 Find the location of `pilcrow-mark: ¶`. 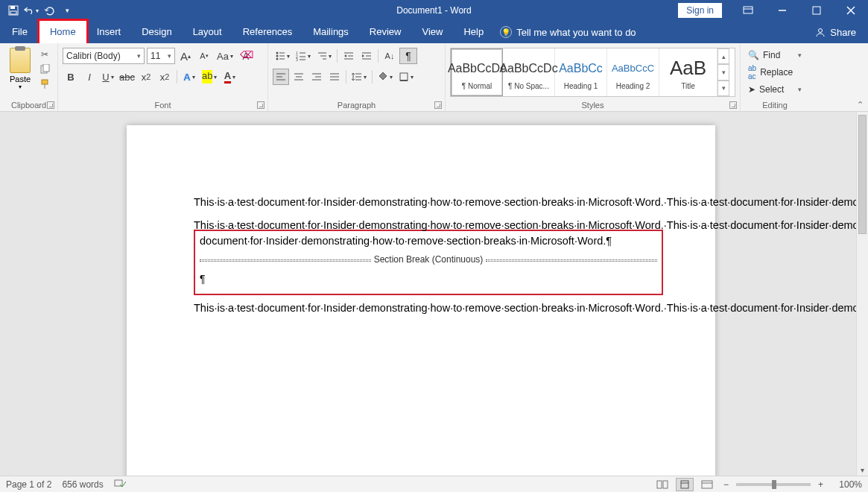

pilcrow-mark: ¶ is located at coordinates (428, 279).